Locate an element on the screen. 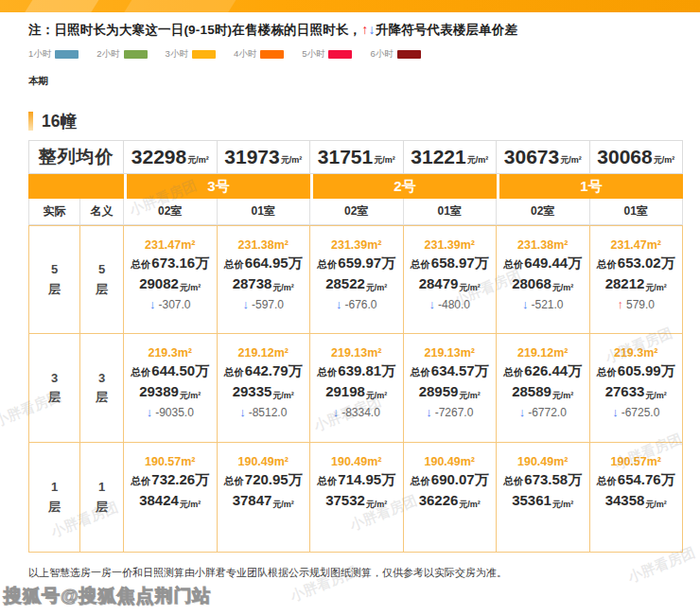  legend-item-1h: 1小时 is located at coordinates (53, 55).